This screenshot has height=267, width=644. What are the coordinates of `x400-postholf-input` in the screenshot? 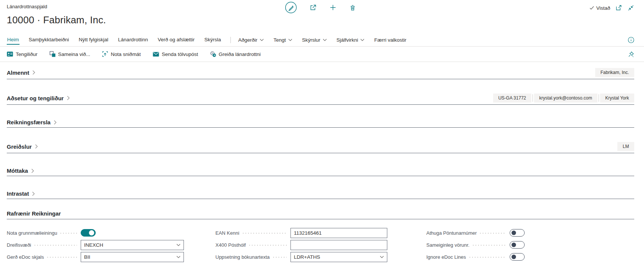 It's located at (339, 245).